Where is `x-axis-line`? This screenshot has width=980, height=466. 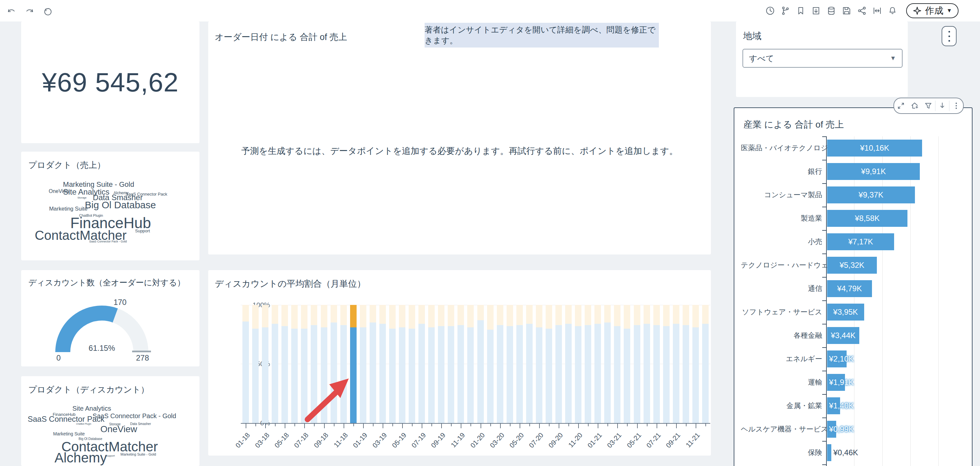
x-axis-line is located at coordinates (476, 423).